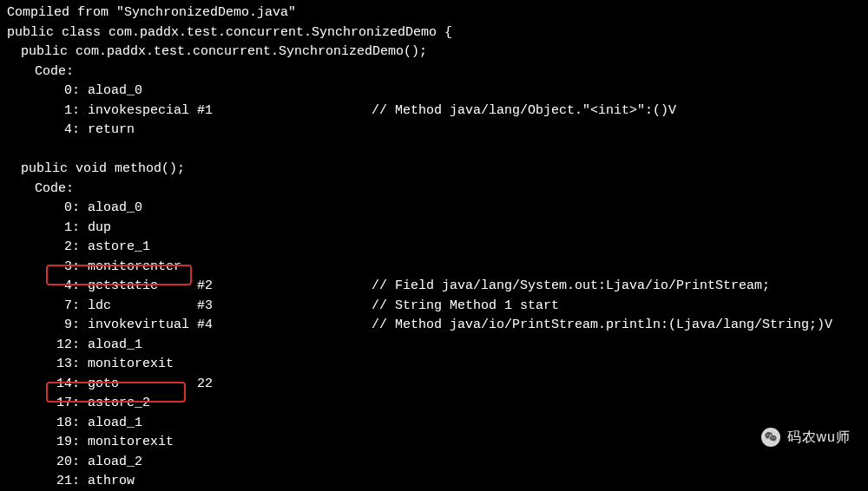 This screenshot has width=868, height=491. Describe the element at coordinates (434, 442) in the screenshot. I see `bytecode-instruction: 19: monitorexit` at that location.